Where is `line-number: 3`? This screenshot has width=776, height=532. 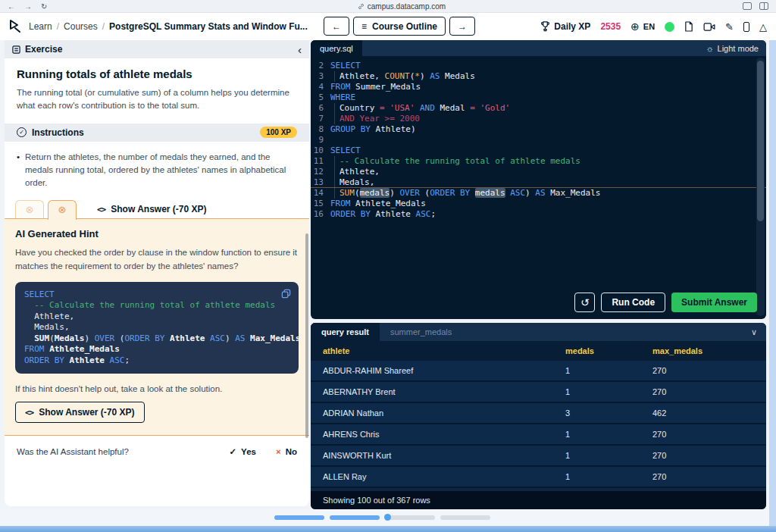 line-number: 3 is located at coordinates (321, 77).